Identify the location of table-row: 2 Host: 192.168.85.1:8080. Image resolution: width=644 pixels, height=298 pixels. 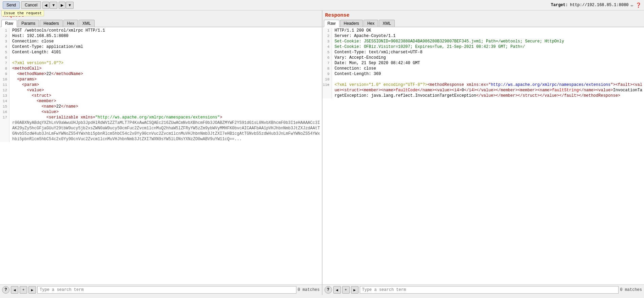
(161, 36).